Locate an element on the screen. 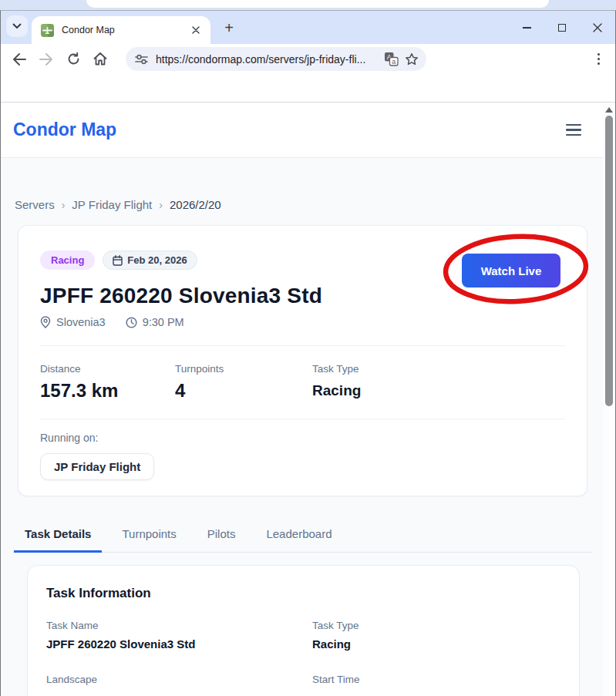  window-maximize-button is located at coordinates (562, 28).